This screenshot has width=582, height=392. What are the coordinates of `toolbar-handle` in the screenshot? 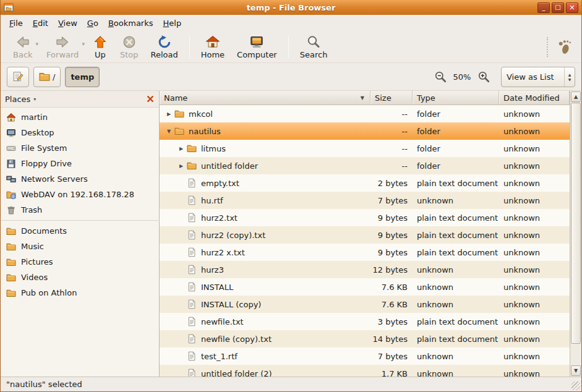 It's located at (547, 47).